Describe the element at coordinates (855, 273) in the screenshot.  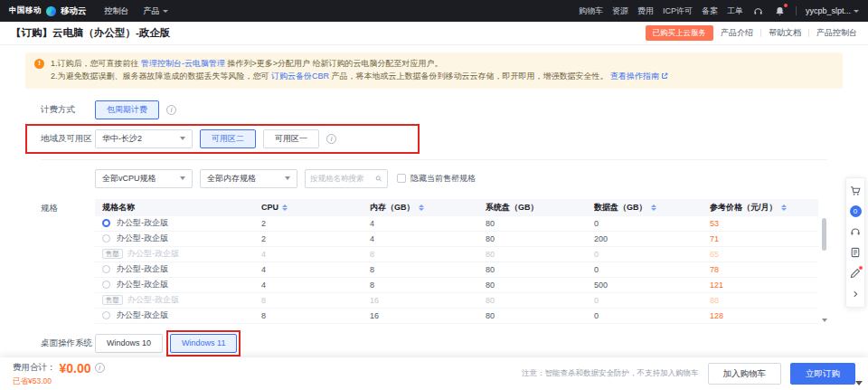
I see `feedback-pencil-icon` at that location.